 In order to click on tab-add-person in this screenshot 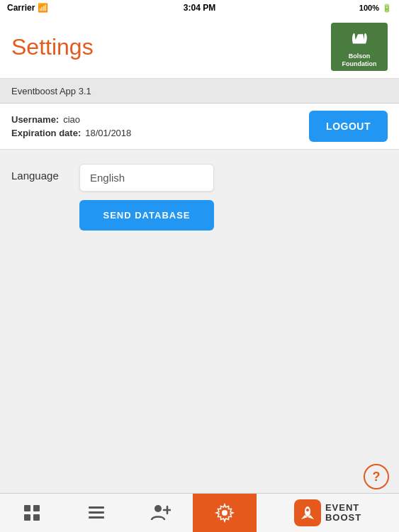, I will do `click(160, 513)`.